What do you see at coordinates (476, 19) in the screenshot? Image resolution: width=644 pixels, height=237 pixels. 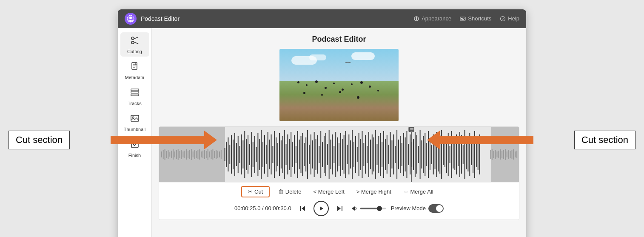 I see `shortcuts-button: Shortcuts` at bounding box center [476, 19].